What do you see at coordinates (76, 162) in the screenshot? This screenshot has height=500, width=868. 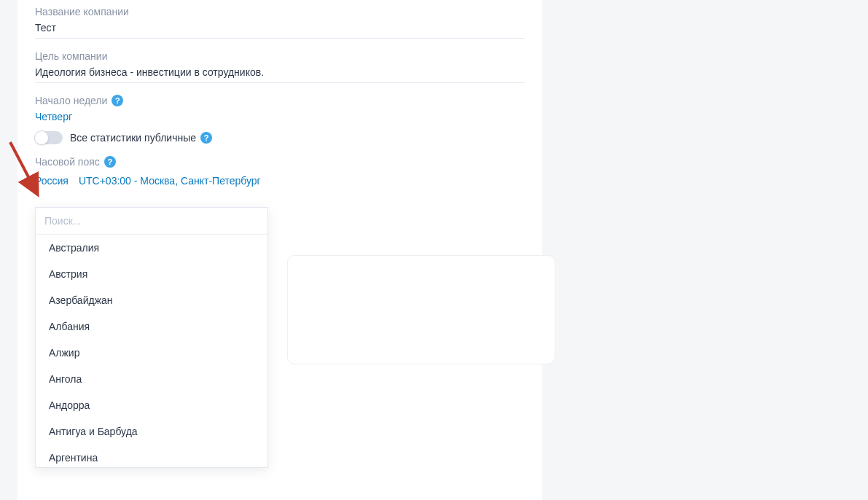 I see `timezone-label: Часовой пояс ?` at bounding box center [76, 162].